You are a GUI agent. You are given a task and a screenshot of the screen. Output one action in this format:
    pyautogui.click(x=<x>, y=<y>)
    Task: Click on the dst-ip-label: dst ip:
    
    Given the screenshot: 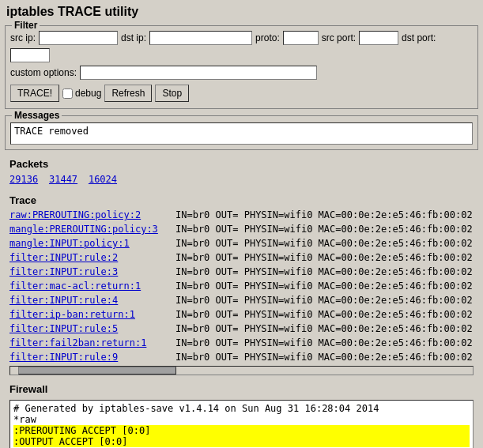 What is the action you would take?
    pyautogui.click(x=134, y=38)
    